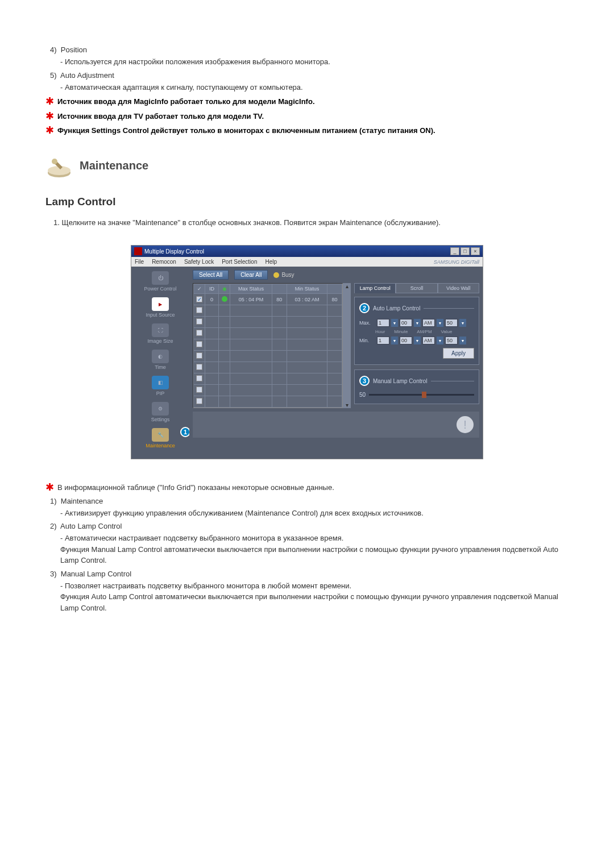  What do you see at coordinates (251, 289) in the screenshot?
I see `col-max-status: Max Status` at bounding box center [251, 289].